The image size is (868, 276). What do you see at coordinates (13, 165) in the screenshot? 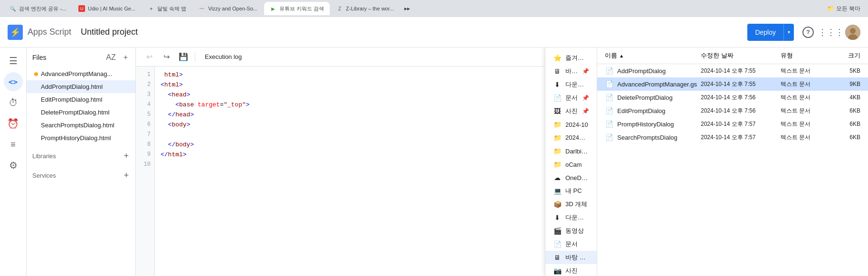
I see `sidebar-settings-button: ⚙` at bounding box center [13, 165].